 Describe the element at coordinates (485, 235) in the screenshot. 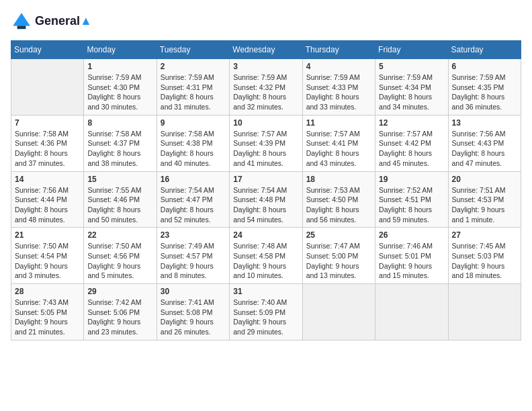

I see `day-number: 27` at that location.